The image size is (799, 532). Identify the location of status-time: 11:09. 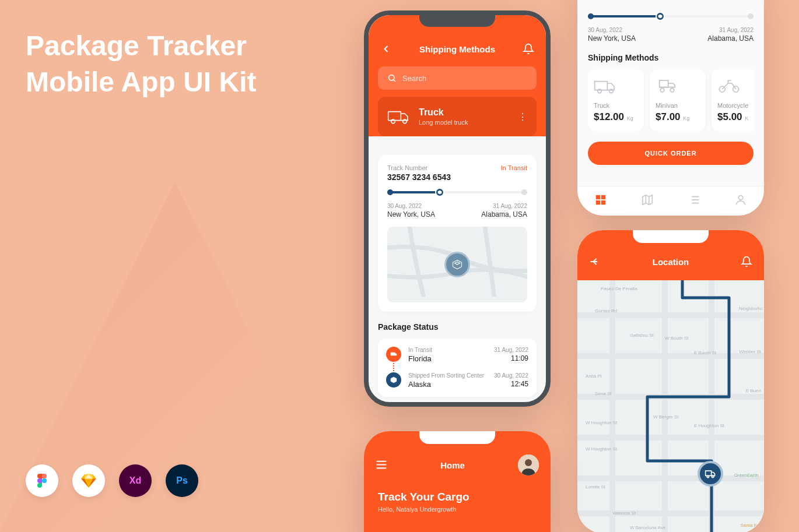
(511, 358).